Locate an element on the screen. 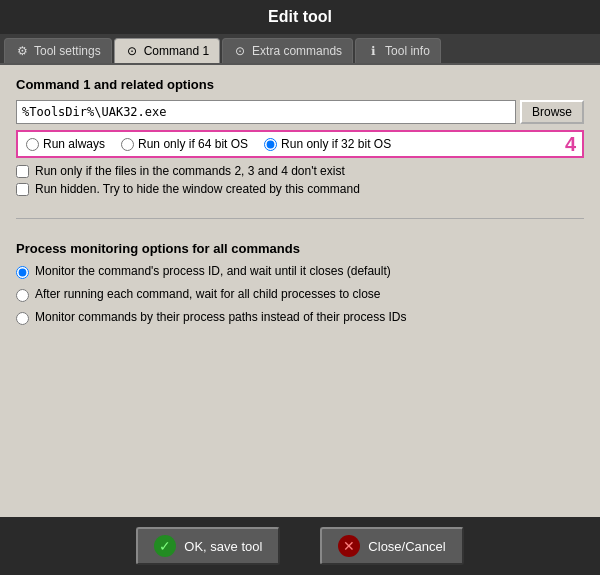 This screenshot has width=600, height=575. tab-command-1-label: Command 1 is located at coordinates (176, 51).